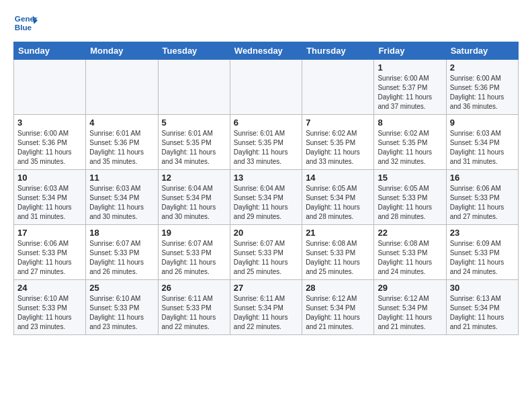  I want to click on day-number: 7, so click(338, 122).